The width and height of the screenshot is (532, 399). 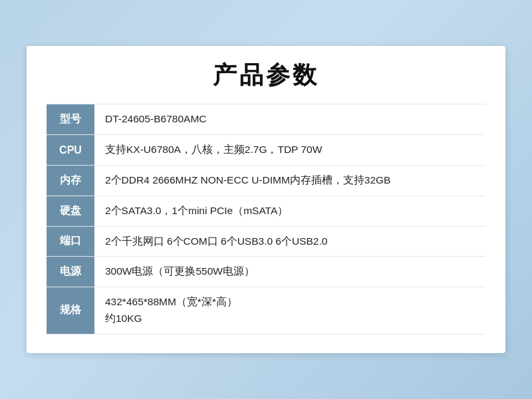 I want to click on row-value: DT-24605-B6780AMC, so click(x=290, y=120).